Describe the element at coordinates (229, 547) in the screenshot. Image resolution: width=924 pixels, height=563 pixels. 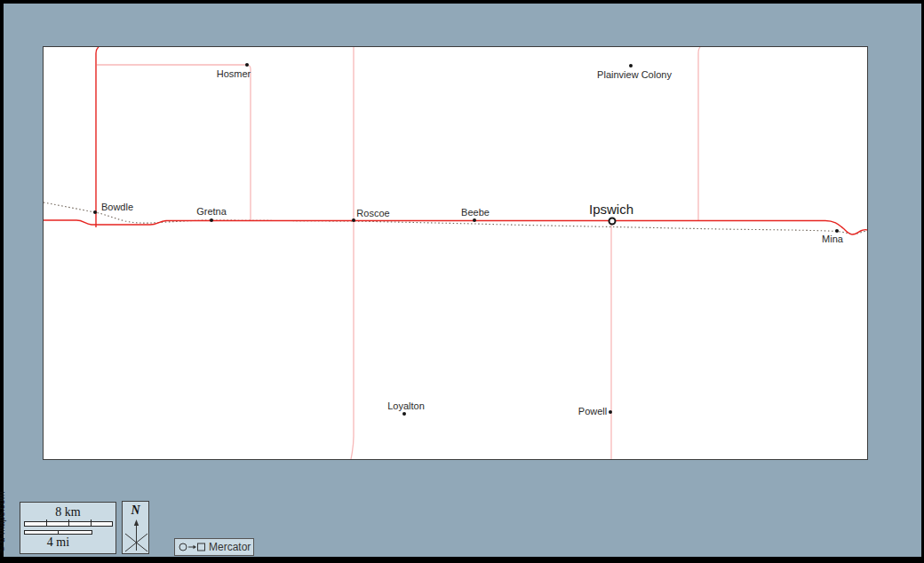
I see `projection-label: Mercator` at that location.